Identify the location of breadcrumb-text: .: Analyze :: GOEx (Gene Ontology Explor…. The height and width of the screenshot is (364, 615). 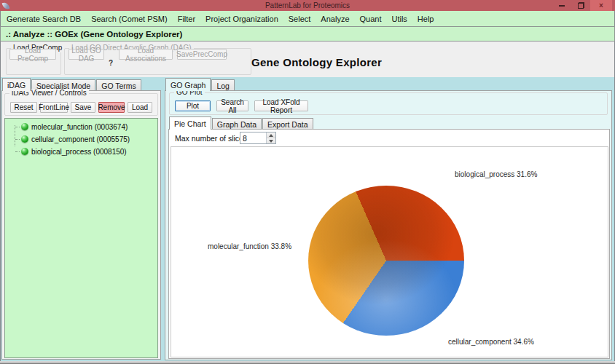
(94, 34).